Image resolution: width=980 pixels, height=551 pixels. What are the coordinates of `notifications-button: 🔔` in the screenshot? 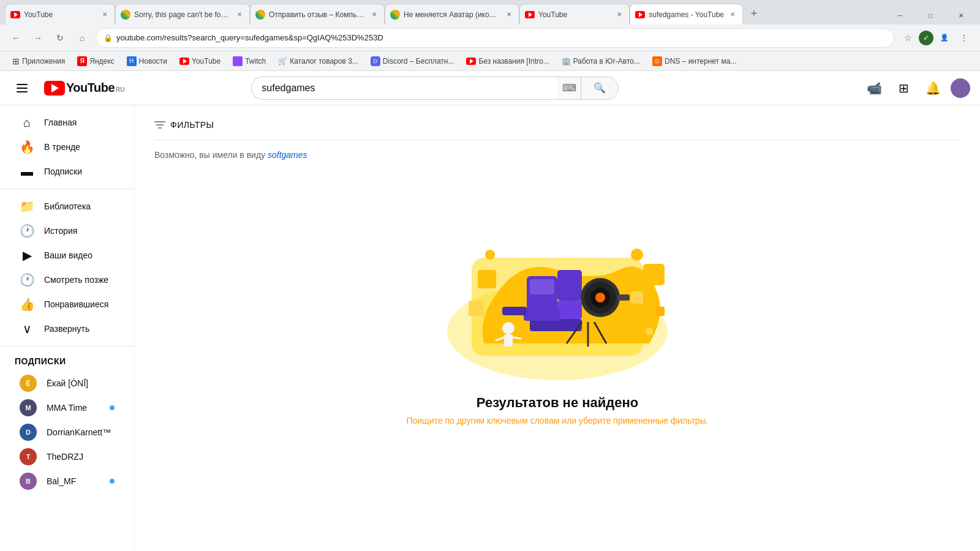 It's located at (933, 88).